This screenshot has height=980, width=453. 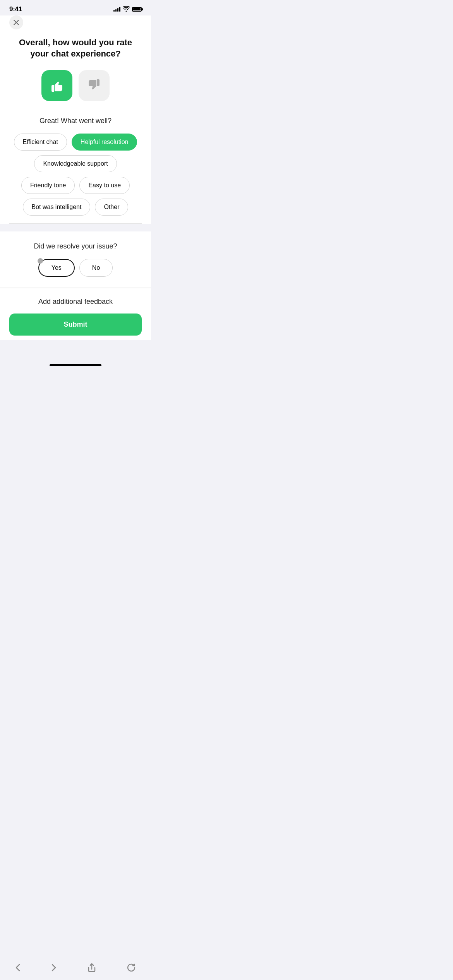 What do you see at coordinates (76, 259) in the screenshot?
I see `resolve-section: Did we resolve your issue? Yes No` at bounding box center [76, 259].